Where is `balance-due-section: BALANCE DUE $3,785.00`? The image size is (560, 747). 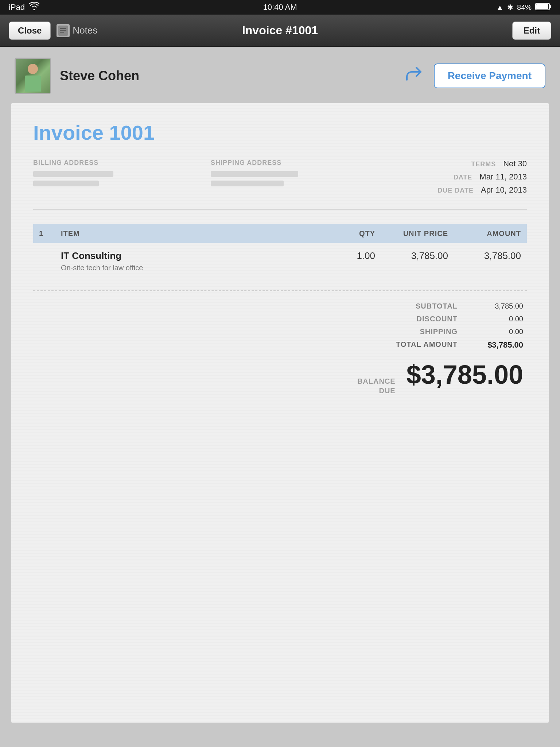 balance-due-section: BALANCE DUE $3,785.00 is located at coordinates (280, 379).